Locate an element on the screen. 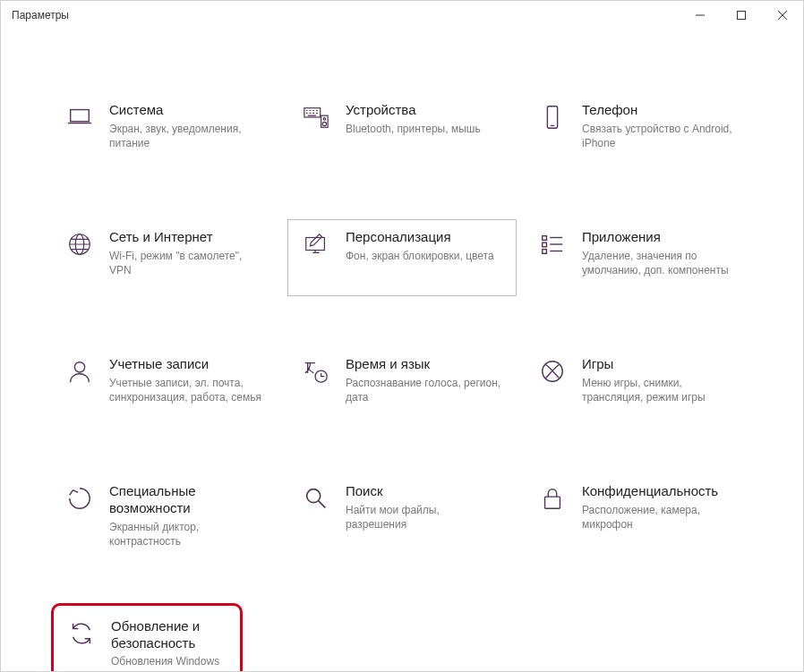 The width and height of the screenshot is (804, 672). tile-desc: Распознавание голоса, регион, дата is located at coordinates (424, 390).